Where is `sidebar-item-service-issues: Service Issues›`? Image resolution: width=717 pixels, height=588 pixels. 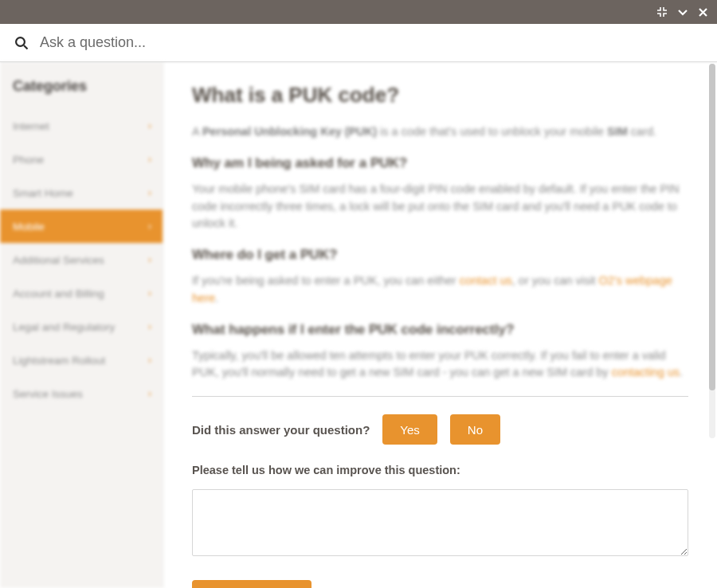
sidebar-item-service-issues: Service Issues› is located at coordinates (81, 394).